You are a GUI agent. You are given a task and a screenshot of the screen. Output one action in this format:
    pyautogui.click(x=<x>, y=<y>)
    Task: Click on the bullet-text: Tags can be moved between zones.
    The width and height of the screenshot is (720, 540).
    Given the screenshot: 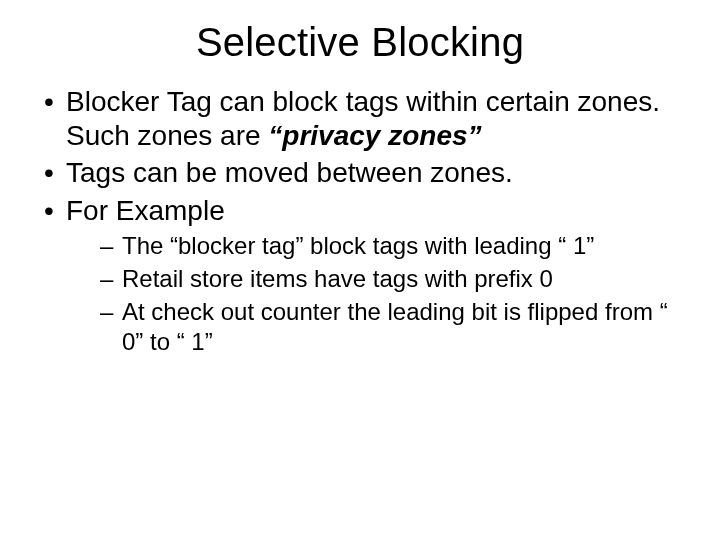 What is the action you would take?
    pyautogui.click(x=290, y=172)
    